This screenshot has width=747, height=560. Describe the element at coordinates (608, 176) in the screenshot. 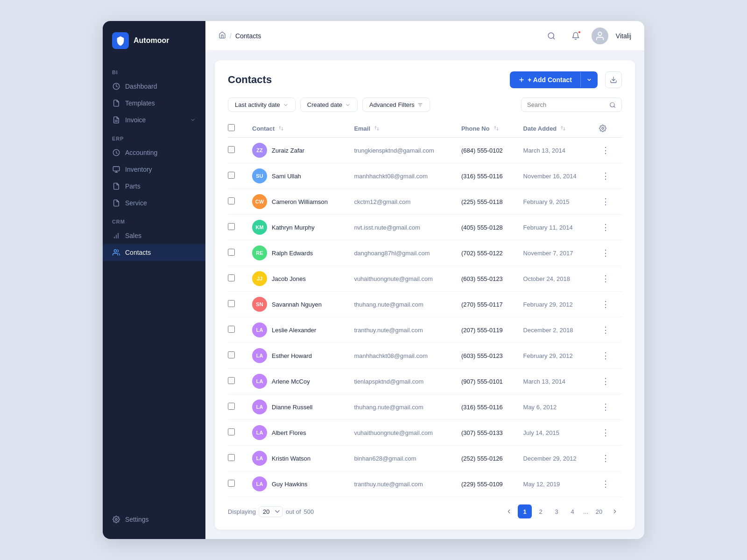

I see `row-actions-2: ⋮` at that location.